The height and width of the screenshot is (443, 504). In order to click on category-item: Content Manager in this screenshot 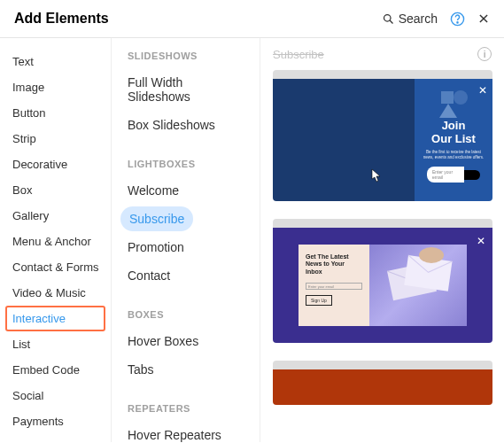, I will do `click(55, 438)`.